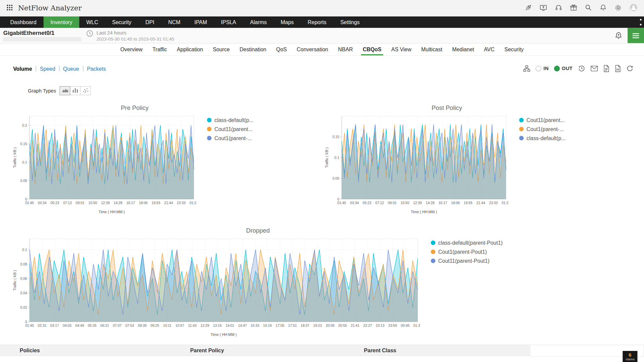 This screenshot has height=362, width=644. I want to click on interface-name: GigabitEthernet0/1, so click(45, 33).